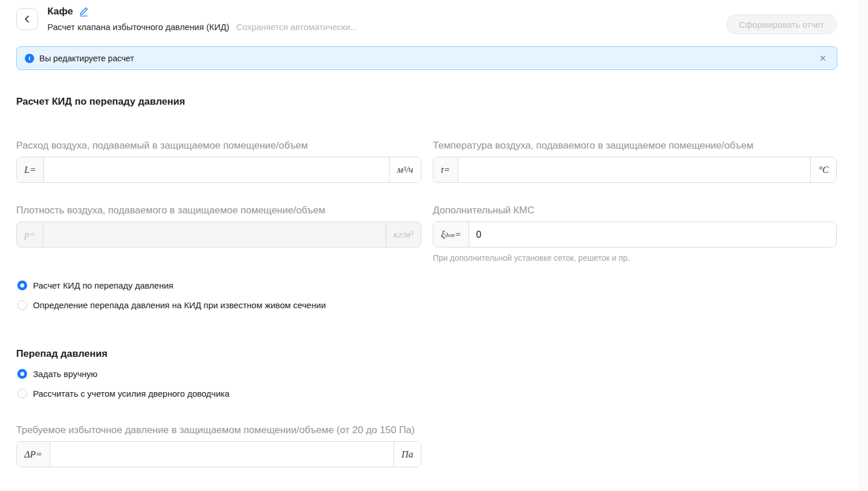 This screenshot has width=868, height=491. I want to click on calc-section-heading: Расчет КИД по перепаду давления, so click(101, 102).